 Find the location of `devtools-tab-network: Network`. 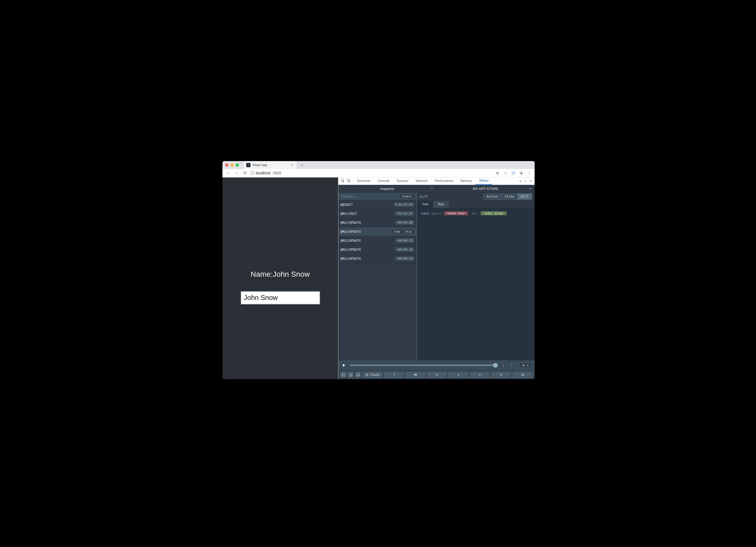

devtools-tab-network: Network is located at coordinates (422, 181).